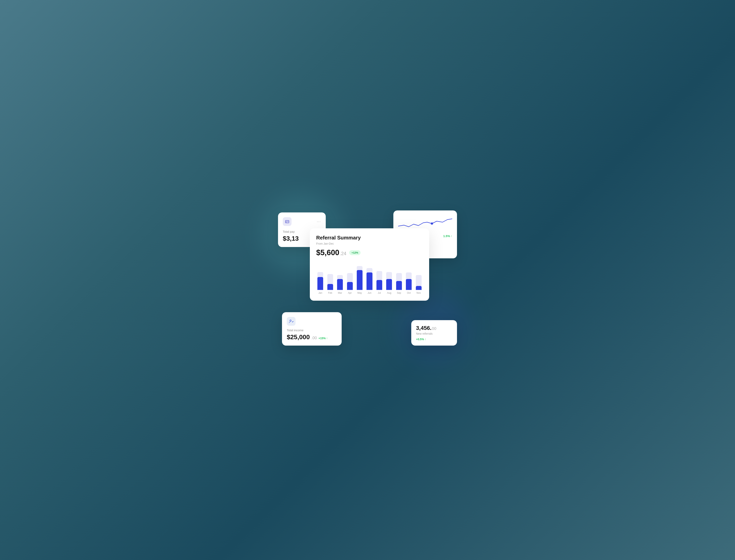 The image size is (735, 560). What do you see at coordinates (370, 265) in the screenshot?
I see `referral-summary-card: Referral Summary From Jan-Dec $5,600 .24…` at bounding box center [370, 265].